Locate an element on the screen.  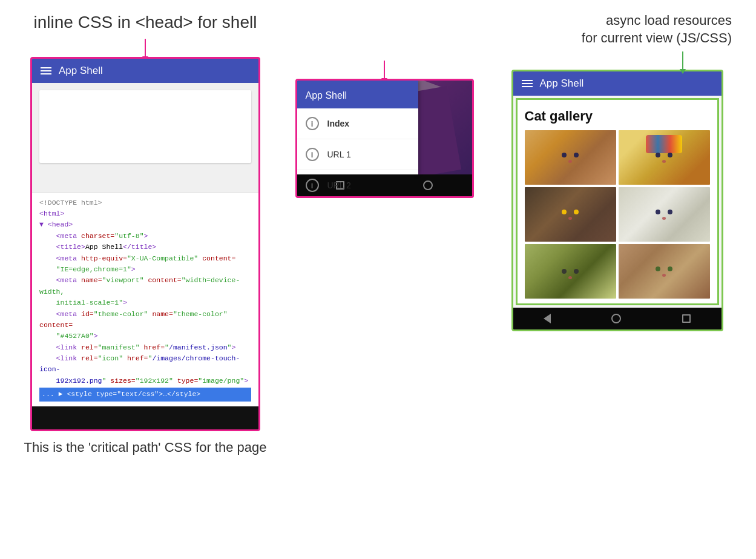
gallery-title: Cat gallery is located at coordinates (617, 116).